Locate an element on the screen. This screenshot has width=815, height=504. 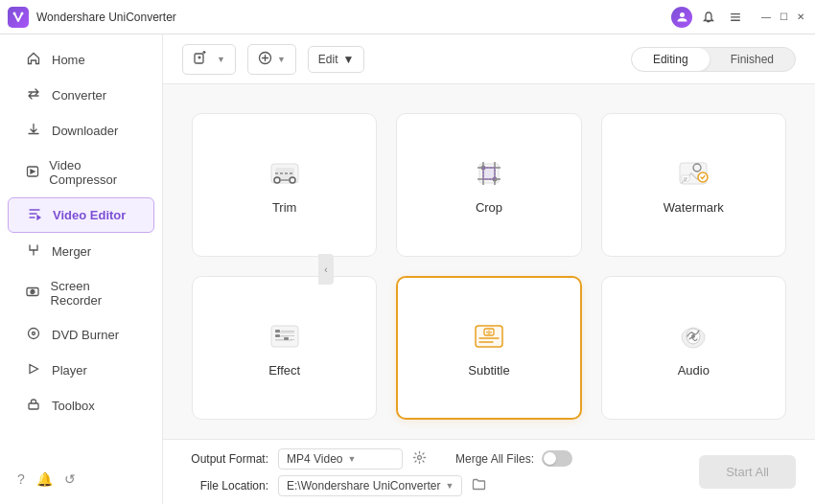
home-icon is located at coordinates (34, 59).